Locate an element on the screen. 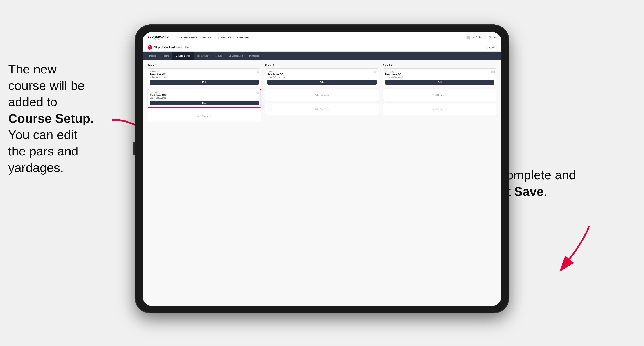 This screenshot has width=644, height=346. round1-course-a-card: (Course A) Peachtree GC Yellow (M) (6629… is located at coordinates (204, 78).